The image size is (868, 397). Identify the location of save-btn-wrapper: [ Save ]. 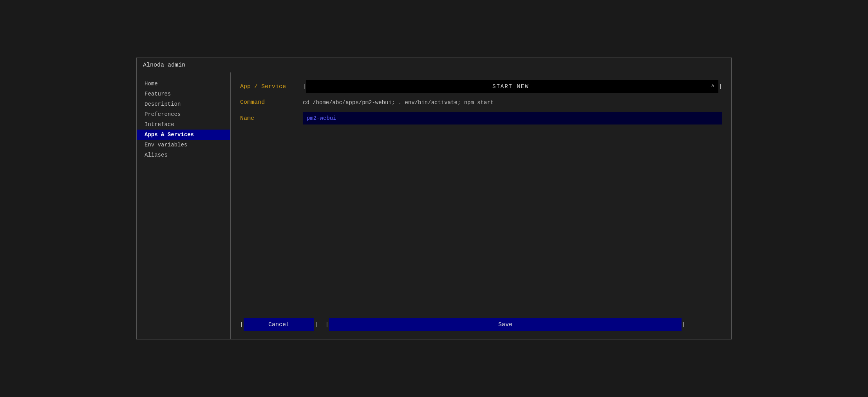
(505, 325).